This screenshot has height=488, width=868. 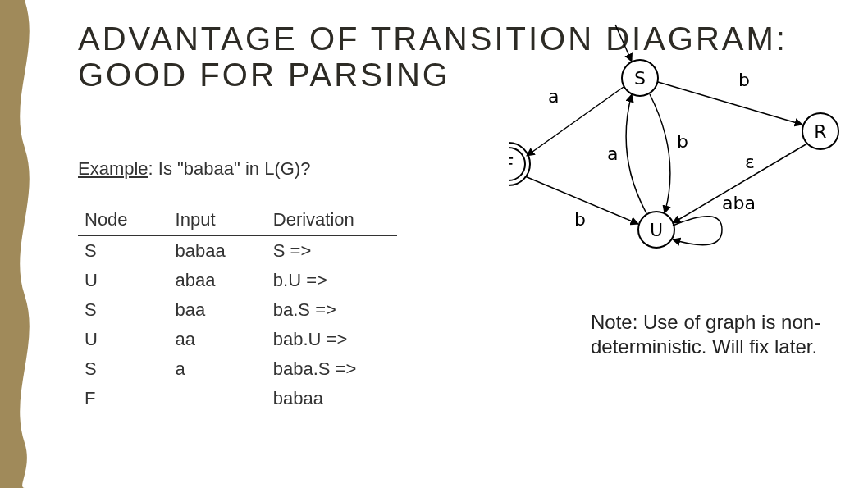 What do you see at coordinates (238, 310) in the screenshot?
I see `table-row: S baa ba.S =>` at bounding box center [238, 310].